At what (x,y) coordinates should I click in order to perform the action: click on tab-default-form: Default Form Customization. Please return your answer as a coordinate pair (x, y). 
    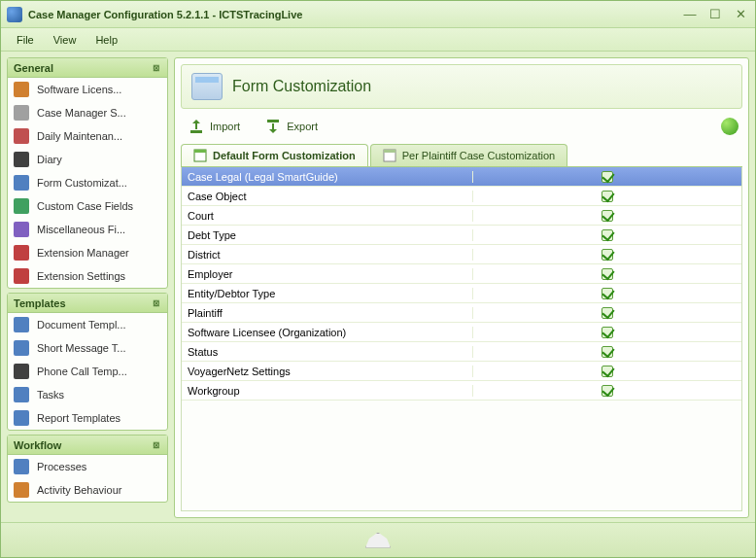
    Looking at the image, I should click on (274, 156).